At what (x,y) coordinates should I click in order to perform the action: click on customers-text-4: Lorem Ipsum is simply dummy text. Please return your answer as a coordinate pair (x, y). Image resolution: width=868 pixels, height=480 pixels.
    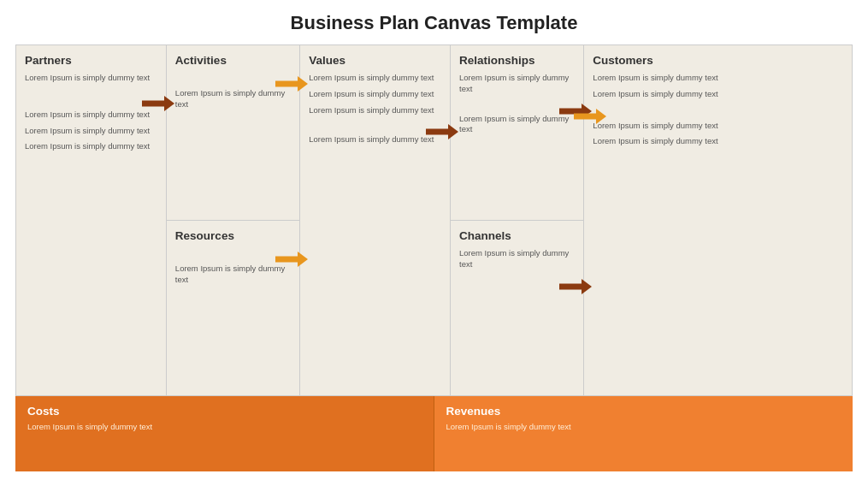
    Looking at the image, I should click on (718, 142).